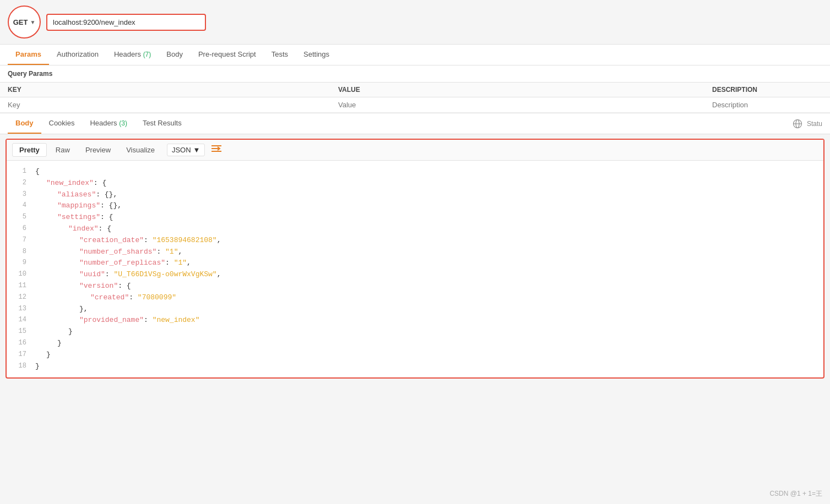 The width and height of the screenshot is (830, 504). I want to click on tab-prerequest: Pre-request Script, so click(227, 55).